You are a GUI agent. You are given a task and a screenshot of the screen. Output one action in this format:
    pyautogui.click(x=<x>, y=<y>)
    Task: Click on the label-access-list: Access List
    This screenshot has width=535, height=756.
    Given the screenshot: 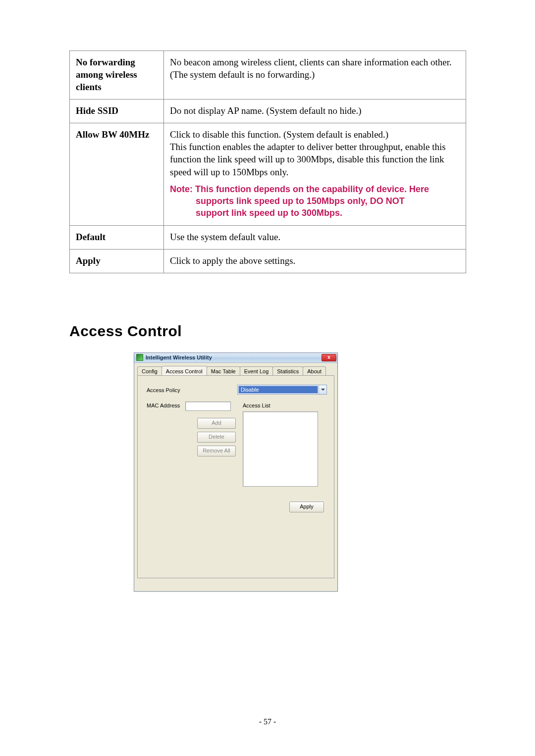 What is the action you would take?
    pyautogui.click(x=280, y=405)
    